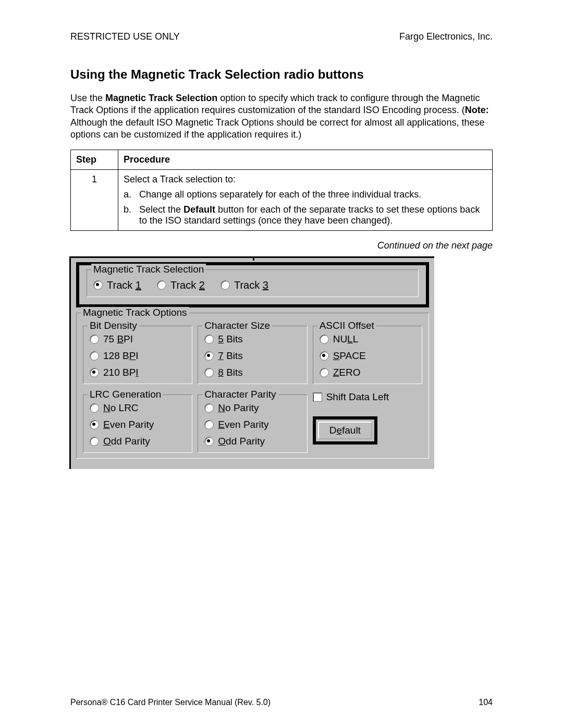  I want to click on radio-track-3: Track 3, so click(244, 286).